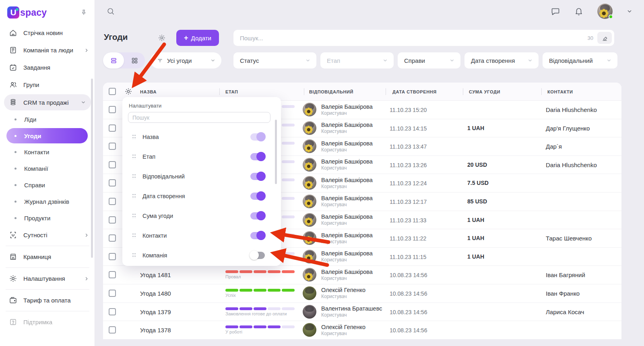  Describe the element at coordinates (258, 216) in the screenshot. I see `toggle-сума-угоди` at that location.